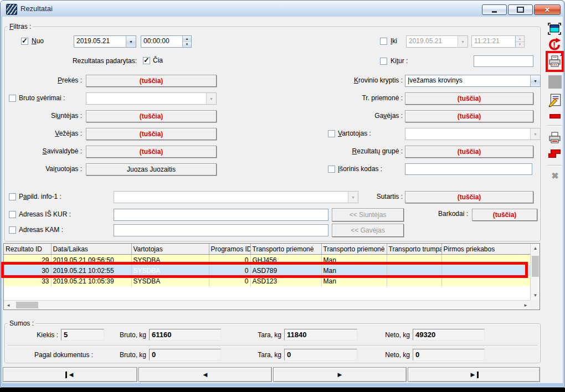  What do you see at coordinates (432, 42) in the screenshot?
I see `iki-date-value: 2019.05.21` at bounding box center [432, 42].